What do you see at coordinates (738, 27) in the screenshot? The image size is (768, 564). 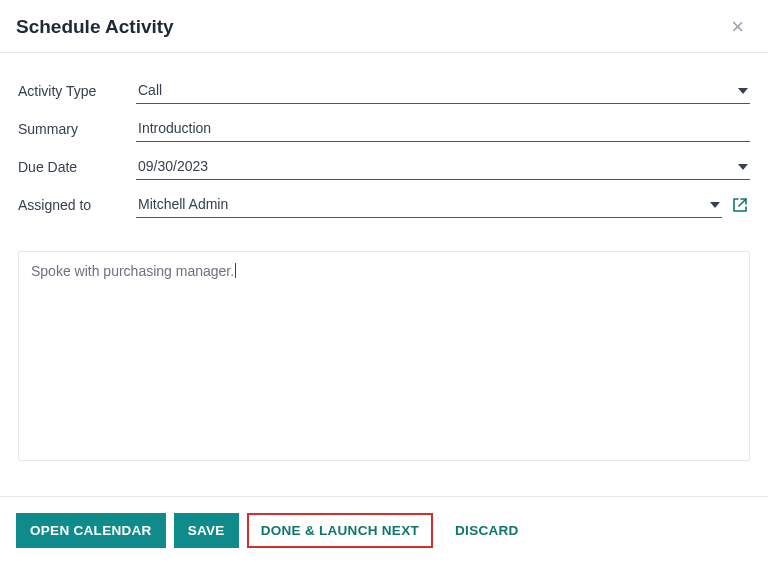 I see `close-button: ×` at bounding box center [738, 27].